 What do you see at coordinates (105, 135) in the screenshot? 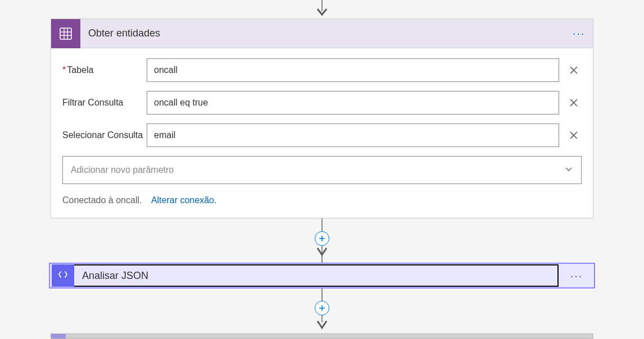
I see `field-label-select: Selecionar Consulta` at bounding box center [105, 135].